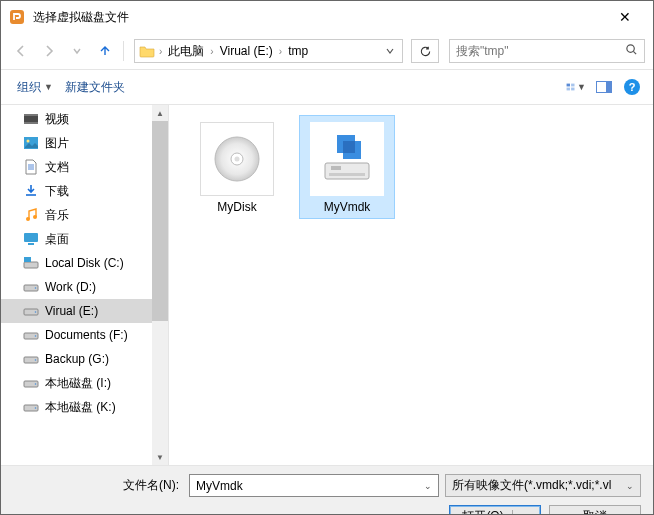  I want to click on tree-item: 本地磁盘 (K:), so click(84, 407).